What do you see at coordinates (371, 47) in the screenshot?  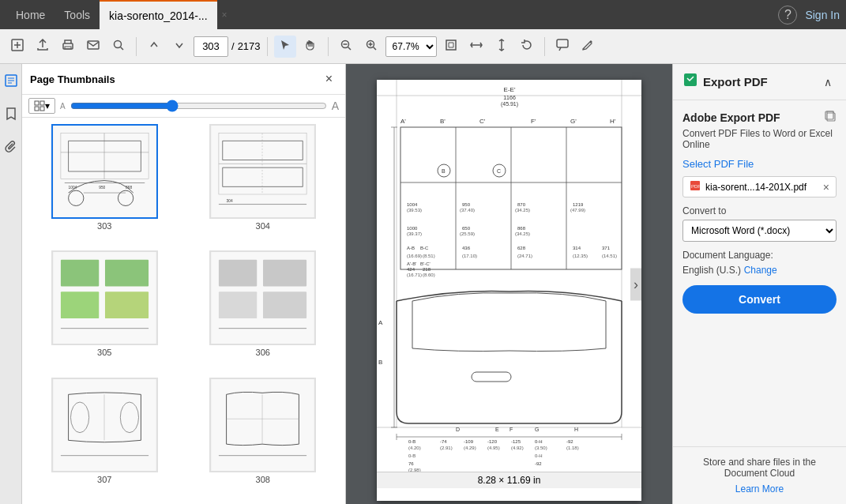 I see `zoom-in-button` at bounding box center [371, 47].